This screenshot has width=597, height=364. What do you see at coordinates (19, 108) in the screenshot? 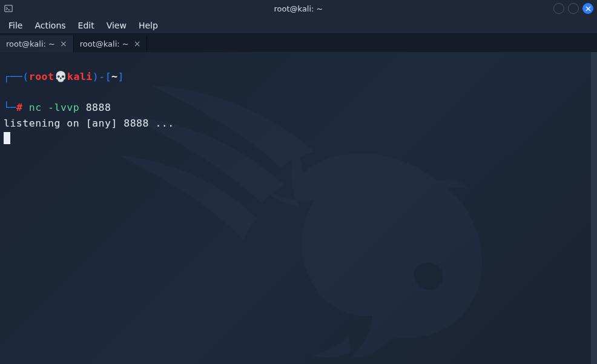
I see `prompt-hash: #` at bounding box center [19, 108].